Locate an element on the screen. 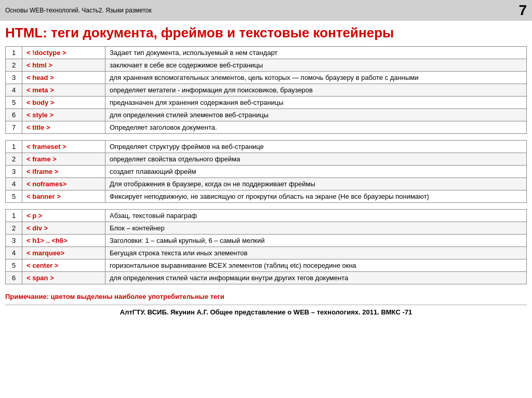 This screenshot has width=532, height=398. tag-description: Фиксирует неподвижную, не зависящую от п… is located at coordinates (316, 197).